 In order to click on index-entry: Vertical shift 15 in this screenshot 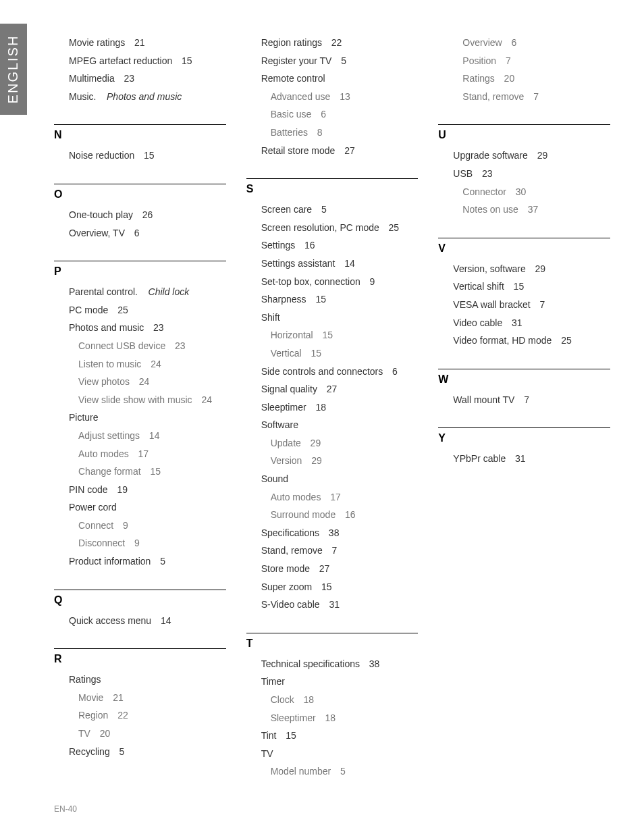, I will do `click(524, 286)`.